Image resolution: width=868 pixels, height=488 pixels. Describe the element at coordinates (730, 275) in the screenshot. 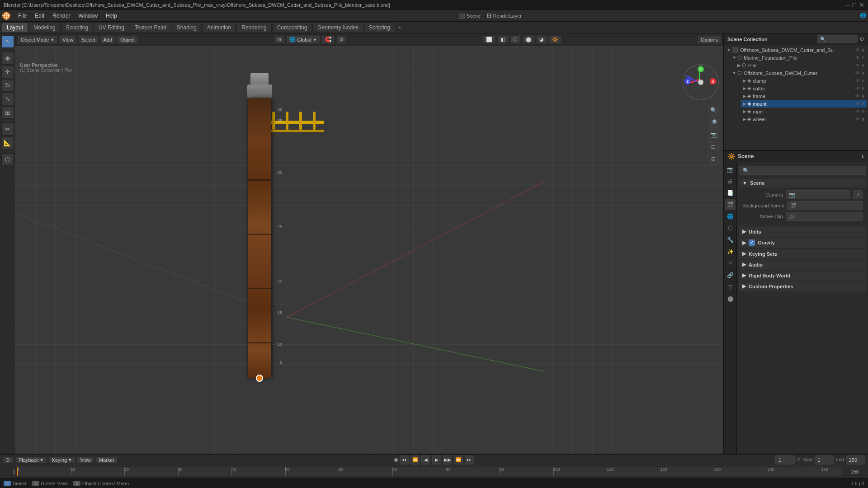

I see `constraints-props-tab: 🔗` at that location.